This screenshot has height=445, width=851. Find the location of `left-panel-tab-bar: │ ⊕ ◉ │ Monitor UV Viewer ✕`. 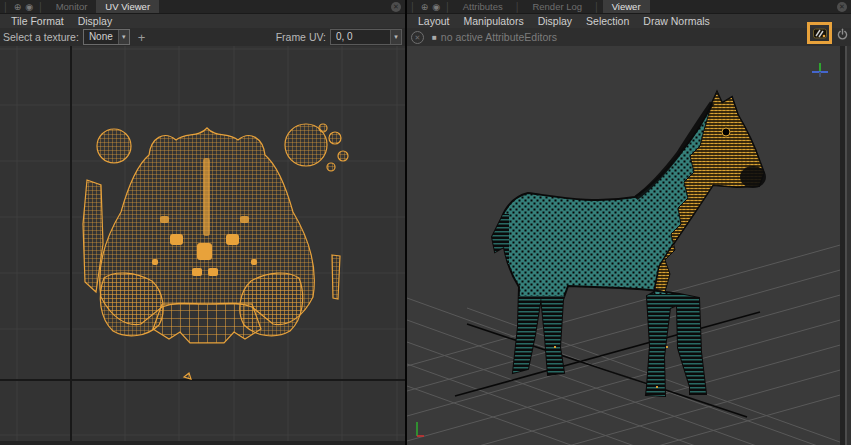

left-panel-tab-bar: │ ⊕ ◉ │ Monitor UV Viewer ✕ is located at coordinates (202, 7).